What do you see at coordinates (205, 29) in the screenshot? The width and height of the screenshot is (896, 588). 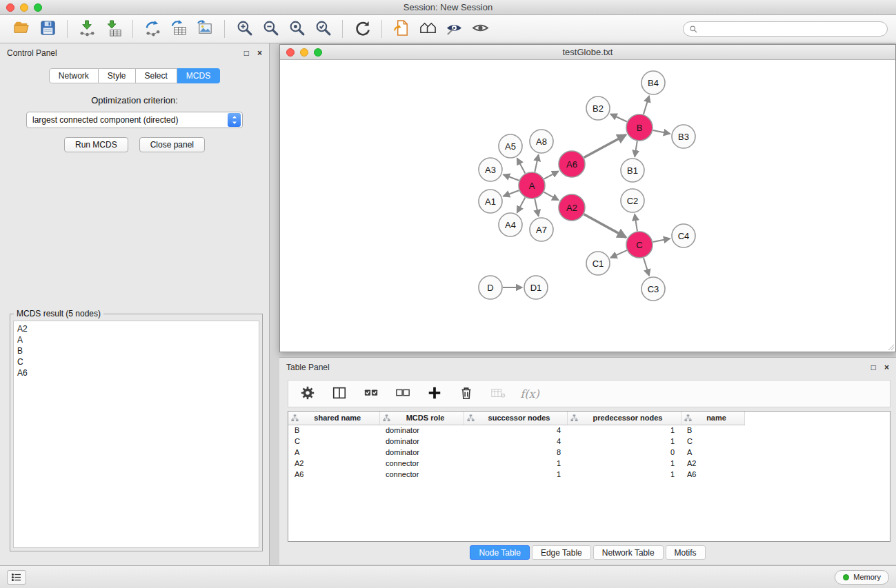 I see `export-image-button` at bounding box center [205, 29].